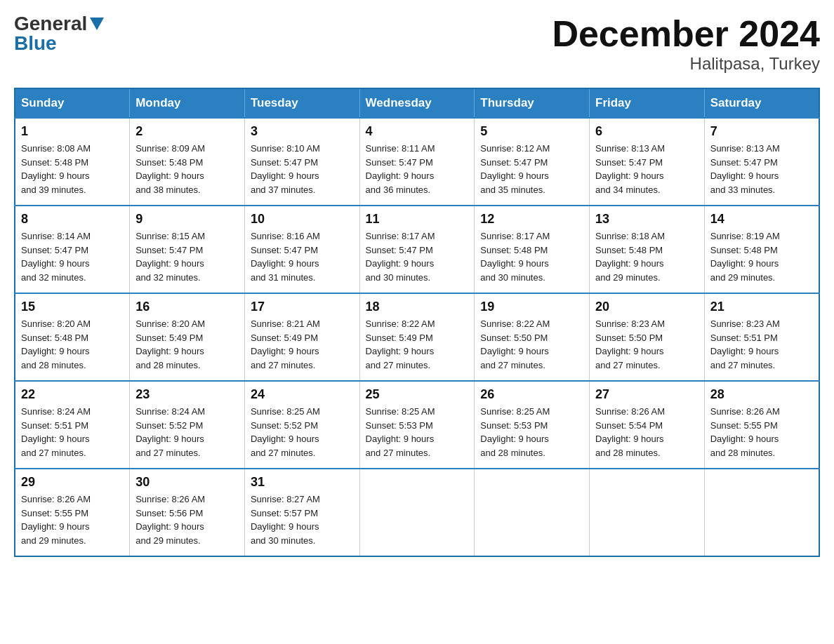 The height and width of the screenshot is (644, 834). I want to click on calendar-cell: 22Sunrise: 8:24 AMSunset: 5:51 PMDayligh…, so click(72, 425).